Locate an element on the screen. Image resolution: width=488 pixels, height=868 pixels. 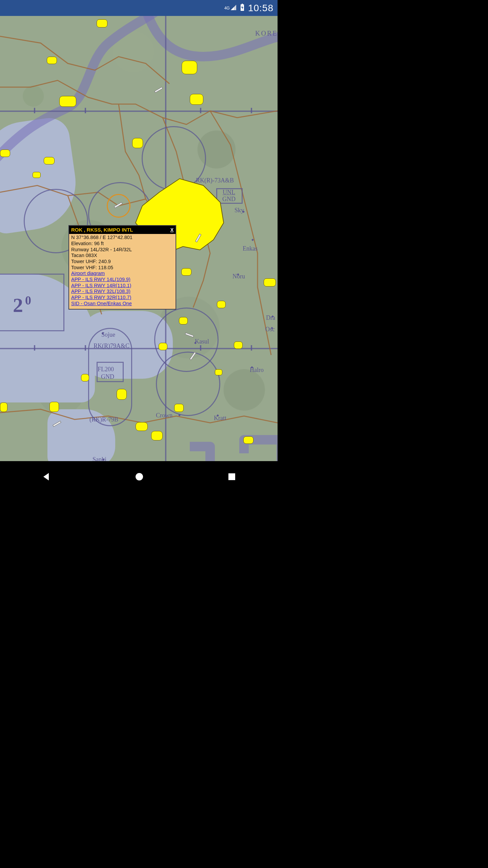
link-app-32l: APP - ILS RWY 32L(108.3) is located at coordinates (122, 292).